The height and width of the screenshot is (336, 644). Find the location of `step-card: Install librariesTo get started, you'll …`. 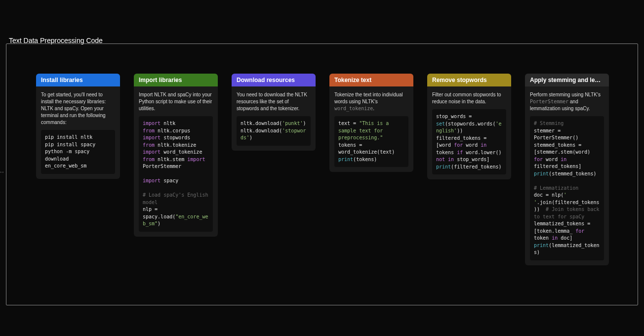

step-card: Install librariesTo get started, you'll … is located at coordinates (78, 126).